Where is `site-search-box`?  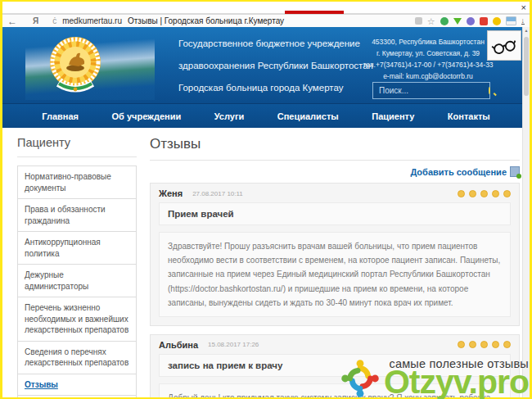
site-search-box is located at coordinates (431, 90).